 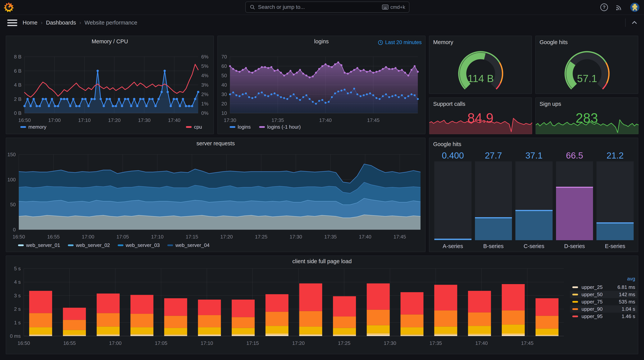 I want to click on bar-gauge: 0.400A-series27.7B-series37.1C-series66.…, so click(x=534, y=195).